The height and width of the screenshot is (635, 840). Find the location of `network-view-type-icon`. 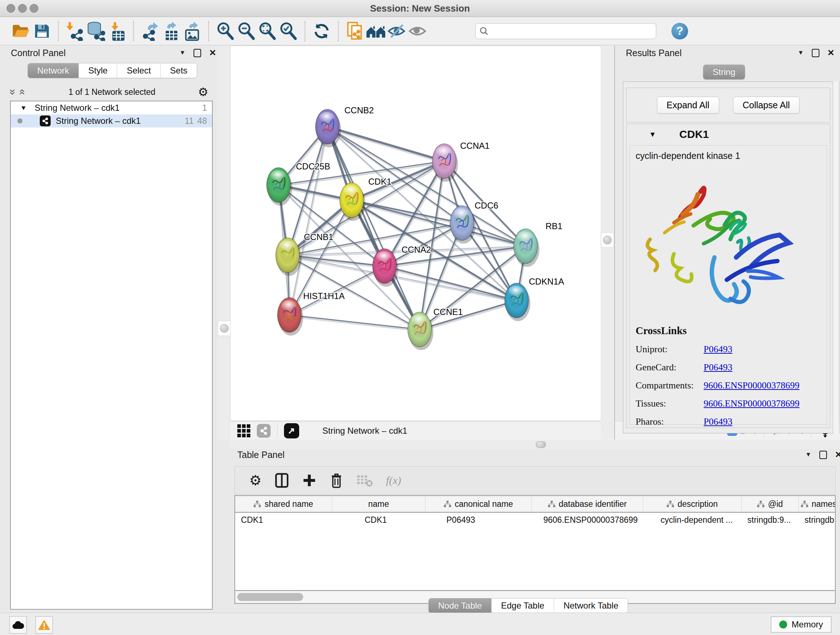

network-view-type-icon is located at coordinates (264, 431).